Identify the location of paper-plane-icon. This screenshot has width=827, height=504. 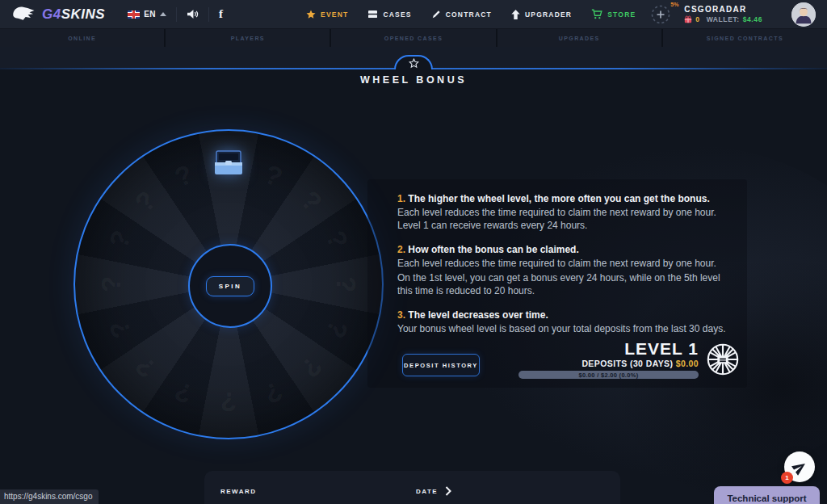
(800, 467).